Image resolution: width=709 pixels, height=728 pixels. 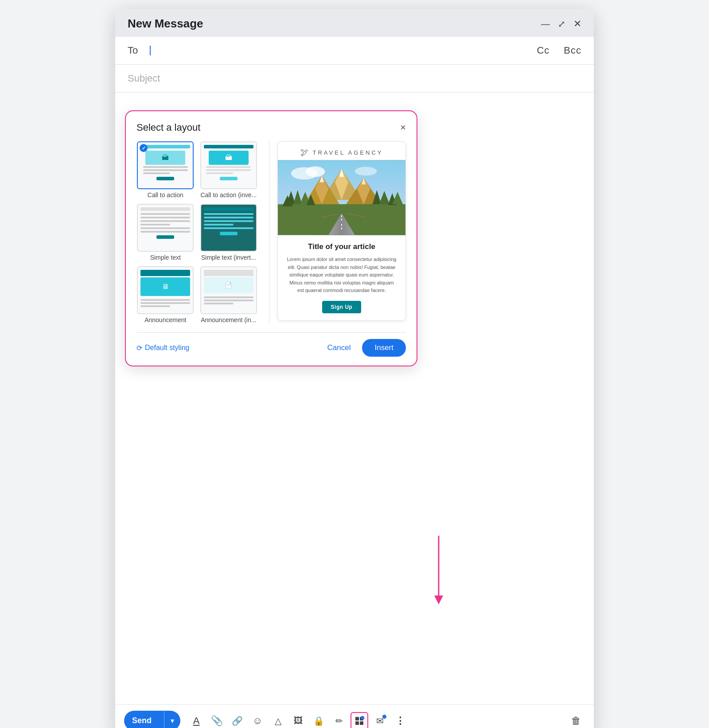 What do you see at coordinates (257, 720) in the screenshot?
I see `emoji-icon: ☺` at bounding box center [257, 720].